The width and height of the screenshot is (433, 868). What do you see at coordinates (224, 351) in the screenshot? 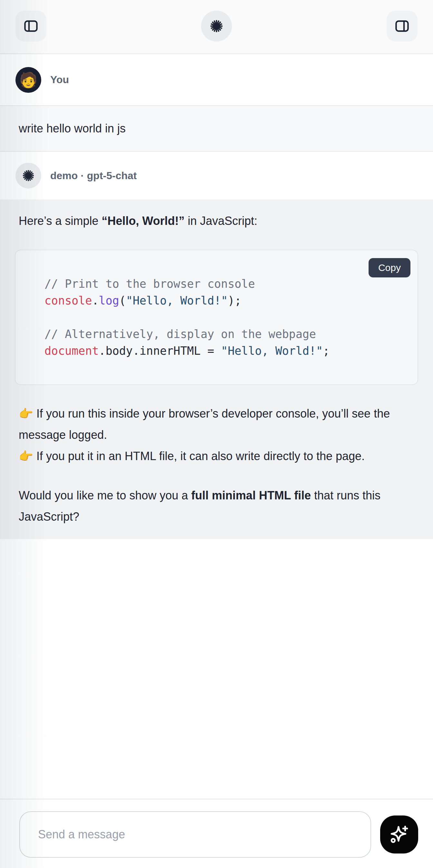
I see `code-line: document.body.innerHTML = "Hello, World!…` at bounding box center [224, 351].